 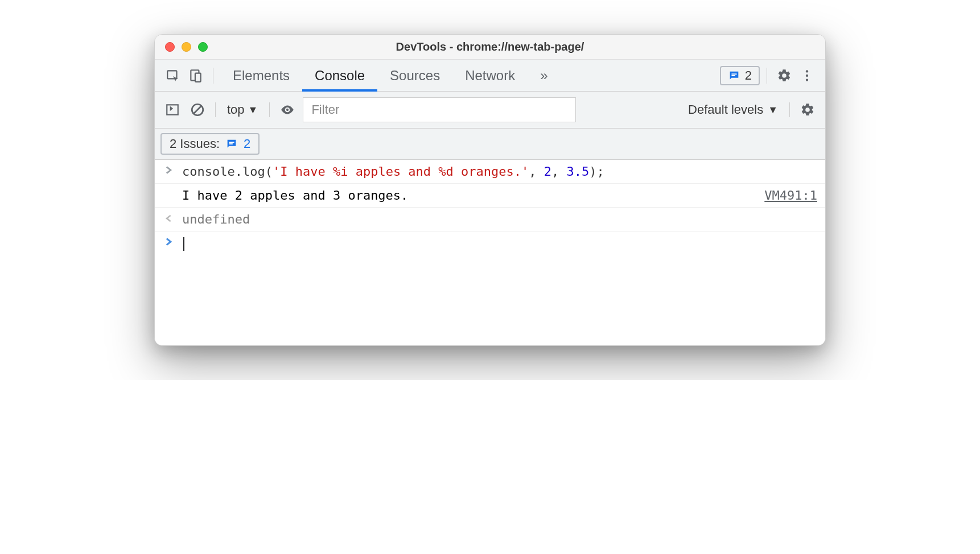 I want to click on traffic-lights, so click(x=187, y=47).